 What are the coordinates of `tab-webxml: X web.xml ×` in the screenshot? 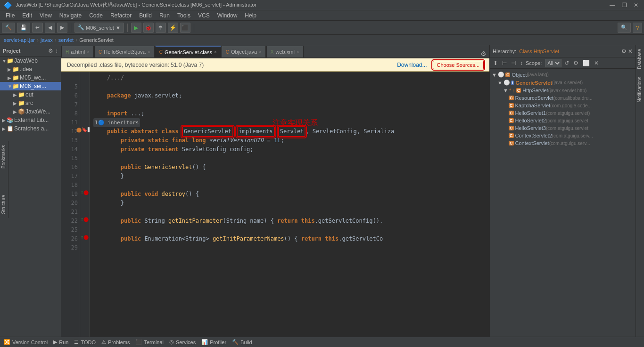 It's located at (285, 52).